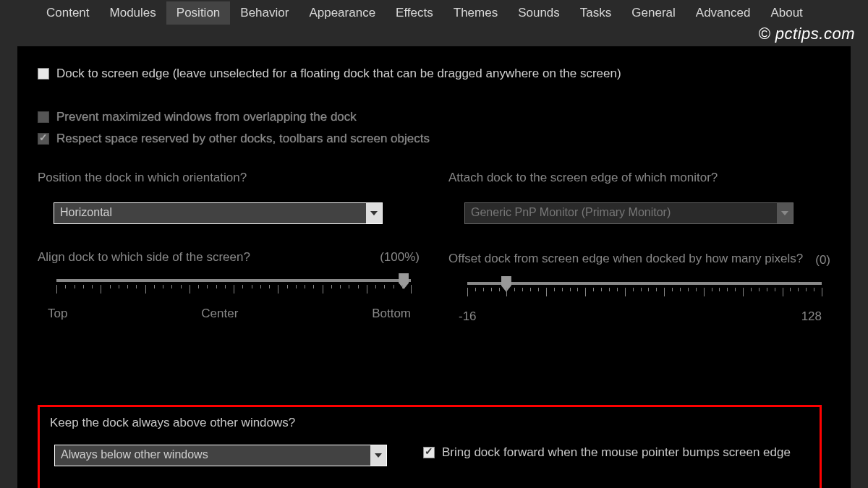 The height and width of the screenshot is (488, 868). What do you see at coordinates (391, 314) in the screenshot?
I see `align-max-label: Bottom` at bounding box center [391, 314].